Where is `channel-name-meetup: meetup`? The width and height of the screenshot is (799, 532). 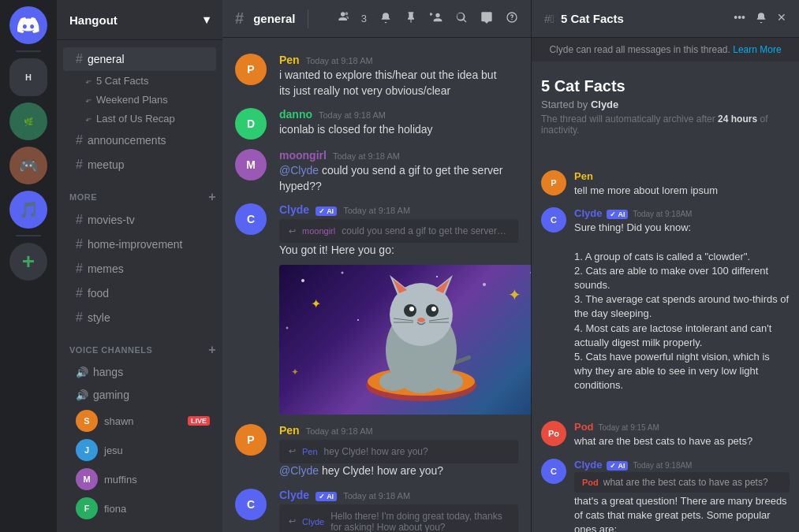 channel-name-meetup: meetup is located at coordinates (106, 165).